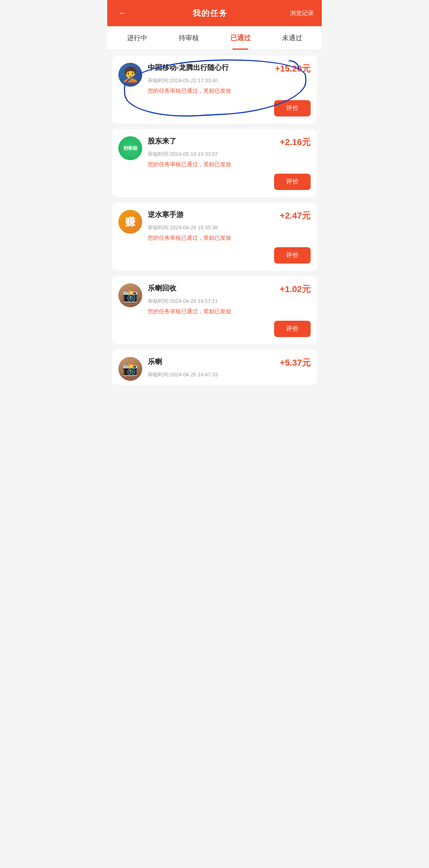 The image size is (429, 868). What do you see at coordinates (130, 75) in the screenshot?
I see `avatar: 🧑‍🦱` at bounding box center [130, 75].